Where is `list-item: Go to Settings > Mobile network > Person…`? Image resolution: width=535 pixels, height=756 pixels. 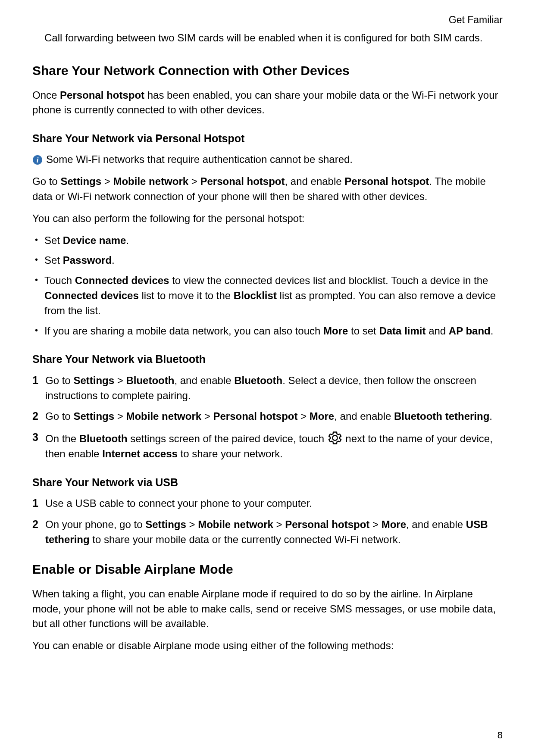
list-item: Go to Settings > Mobile network > Person… is located at coordinates (267, 416).